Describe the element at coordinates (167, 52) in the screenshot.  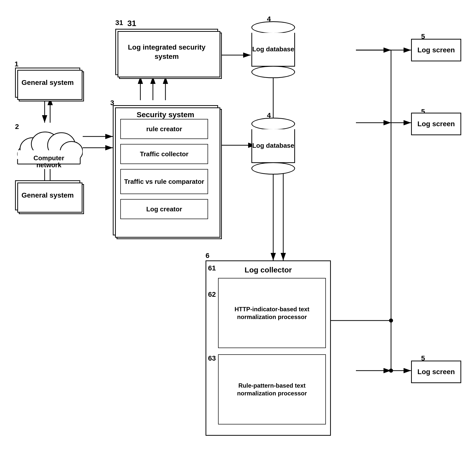
I see `log-integrated-security-system-box: Log integrated security system` at that location.